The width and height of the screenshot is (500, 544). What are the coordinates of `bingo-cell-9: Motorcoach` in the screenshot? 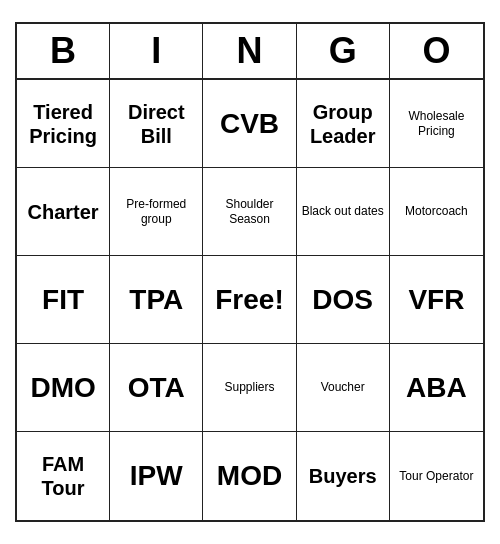 It's located at (436, 212).